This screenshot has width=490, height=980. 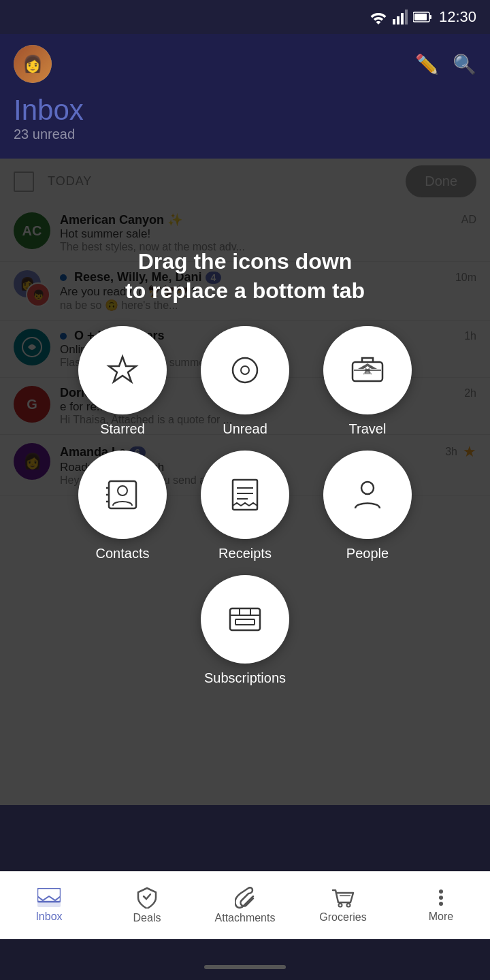 What do you see at coordinates (245, 370) in the screenshot?
I see `unread-icon` at bounding box center [245, 370].